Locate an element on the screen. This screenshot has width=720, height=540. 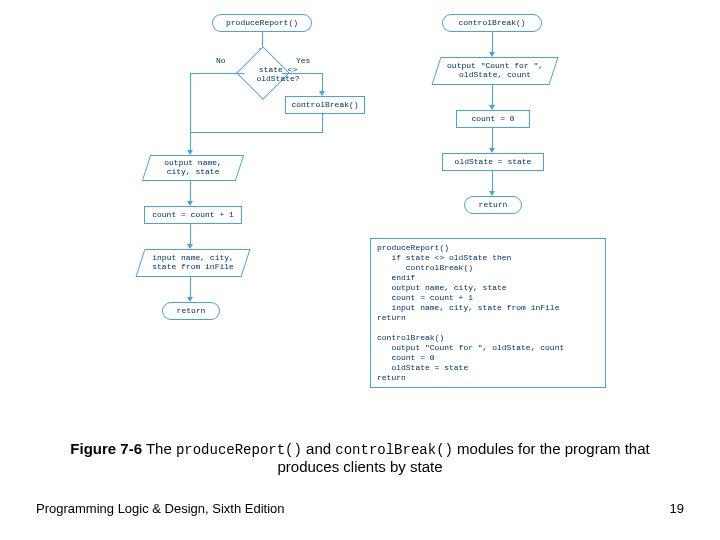
left-output-io: output name, city, state is located at coordinates (193, 168).